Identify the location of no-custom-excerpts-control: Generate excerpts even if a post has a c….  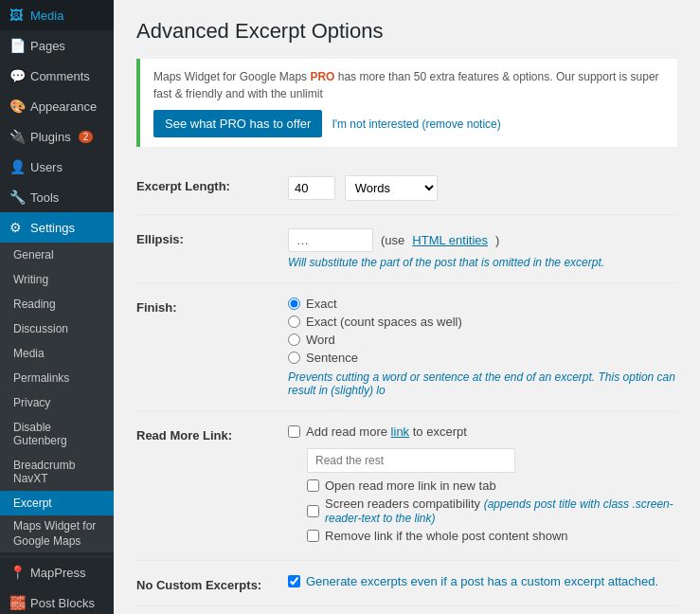
(483, 584).